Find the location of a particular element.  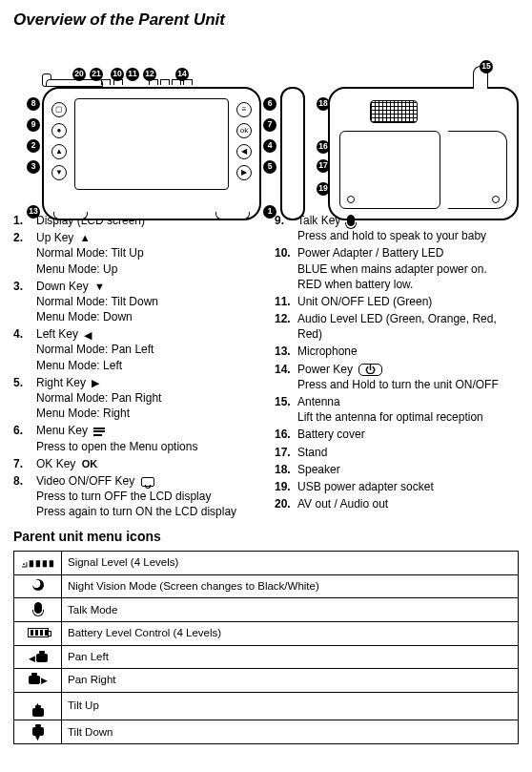

callout-17: 17 is located at coordinates (323, 166).